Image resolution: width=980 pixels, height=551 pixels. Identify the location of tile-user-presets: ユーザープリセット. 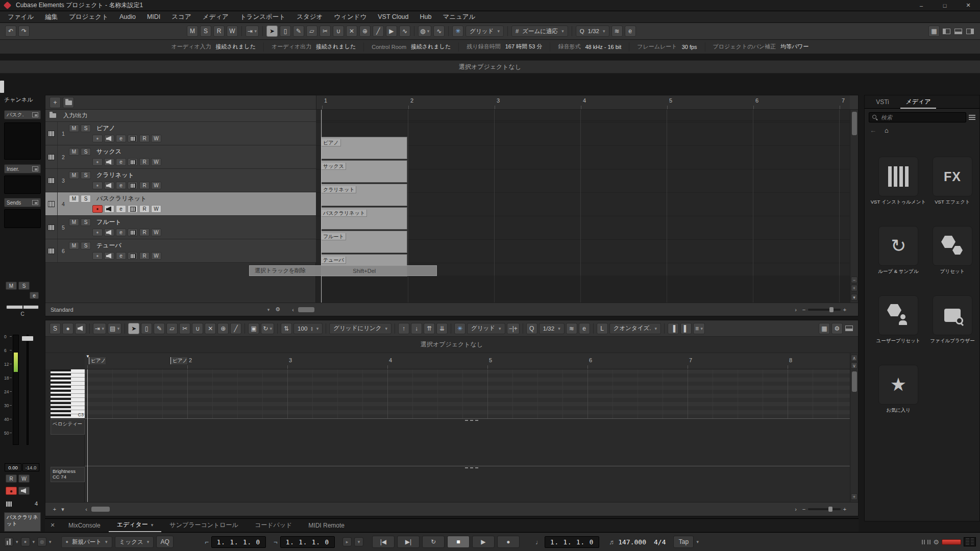
(898, 320).